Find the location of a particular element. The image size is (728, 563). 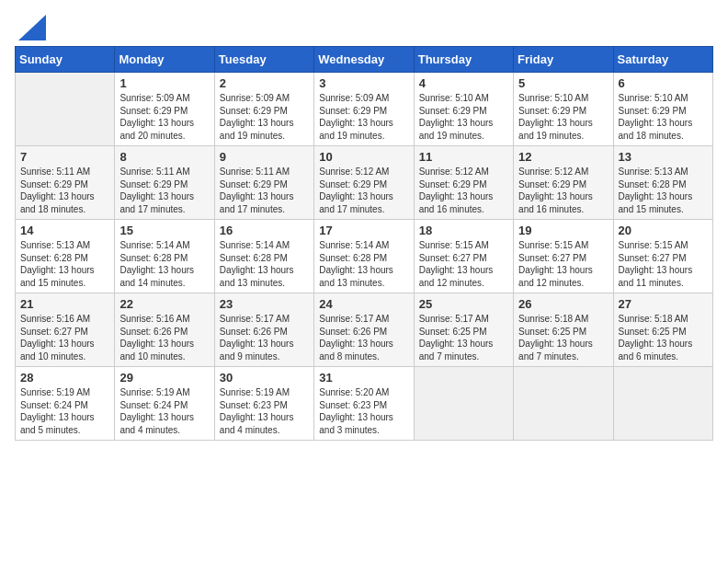

calendar-cell: 3 Sunrise: 5:09 AMSunset: 6:29 PMDayligh… is located at coordinates (364, 109).